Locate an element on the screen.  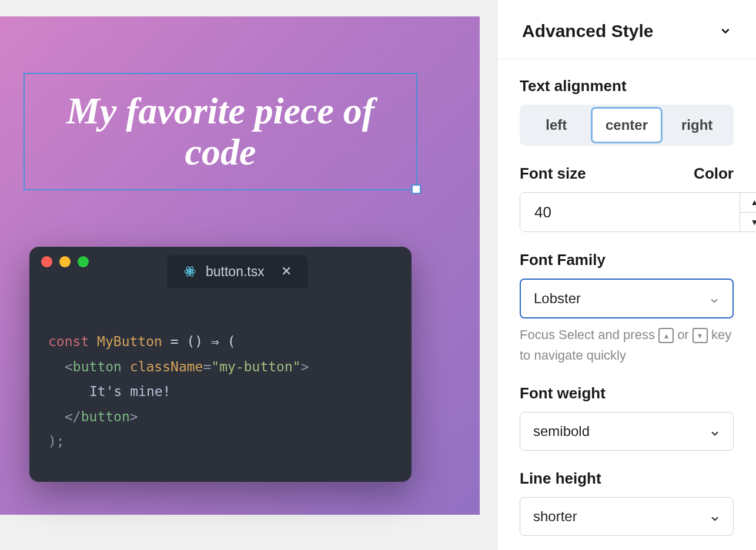
maximize-light-icon is located at coordinates (83, 262).